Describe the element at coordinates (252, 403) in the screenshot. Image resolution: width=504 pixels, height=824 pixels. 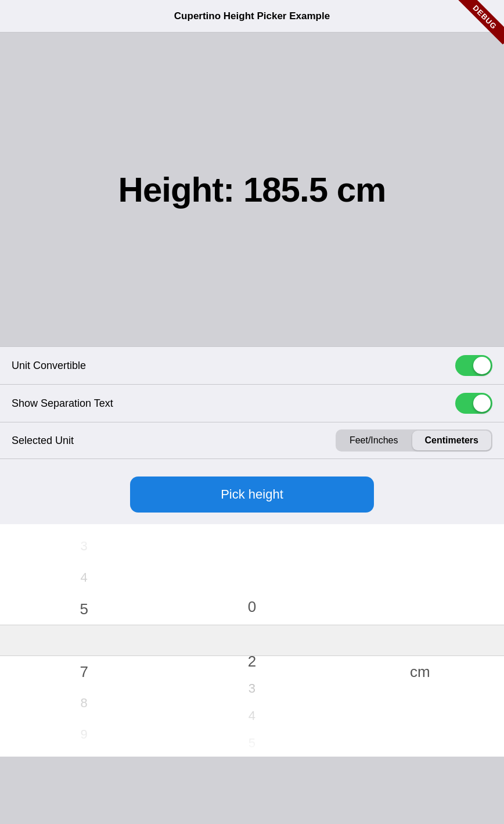
I see `settings-section: Unit Convertible Show Separation Text Se…` at that location.